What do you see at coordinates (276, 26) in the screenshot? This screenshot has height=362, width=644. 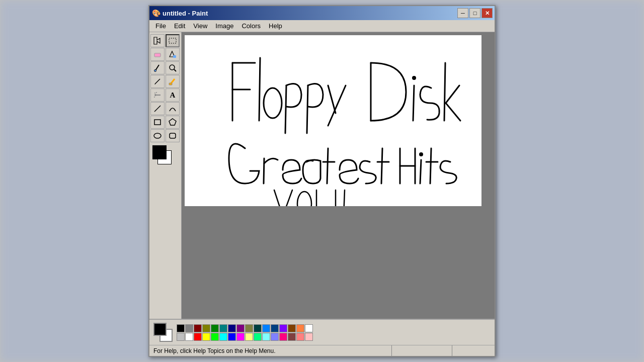 I see `menu-help: Help` at bounding box center [276, 26].